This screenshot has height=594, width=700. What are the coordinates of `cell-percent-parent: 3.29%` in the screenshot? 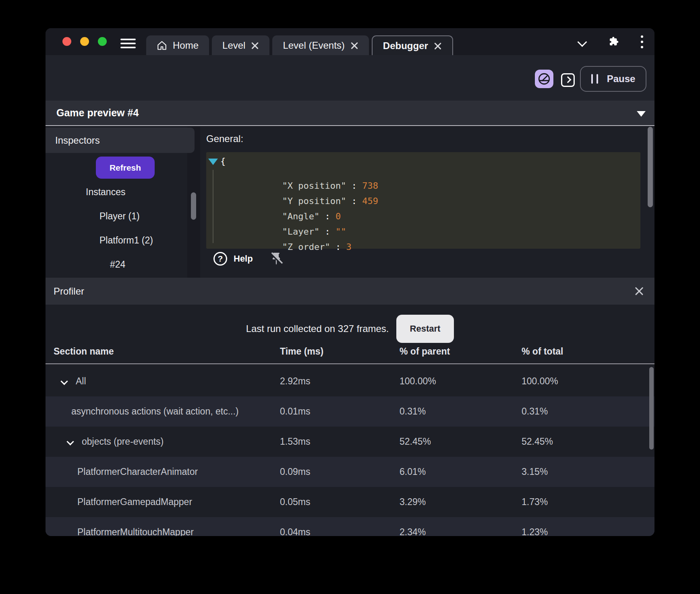 It's located at (461, 502).